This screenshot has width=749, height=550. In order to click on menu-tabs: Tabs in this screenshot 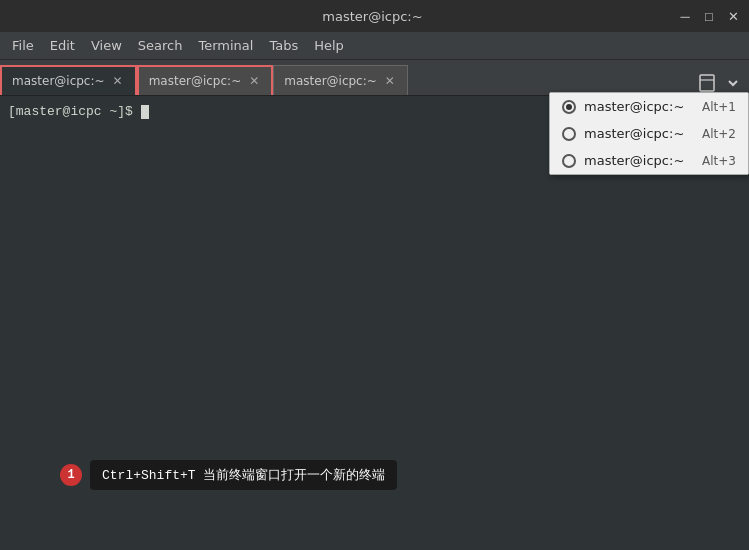, I will do `click(284, 46)`.